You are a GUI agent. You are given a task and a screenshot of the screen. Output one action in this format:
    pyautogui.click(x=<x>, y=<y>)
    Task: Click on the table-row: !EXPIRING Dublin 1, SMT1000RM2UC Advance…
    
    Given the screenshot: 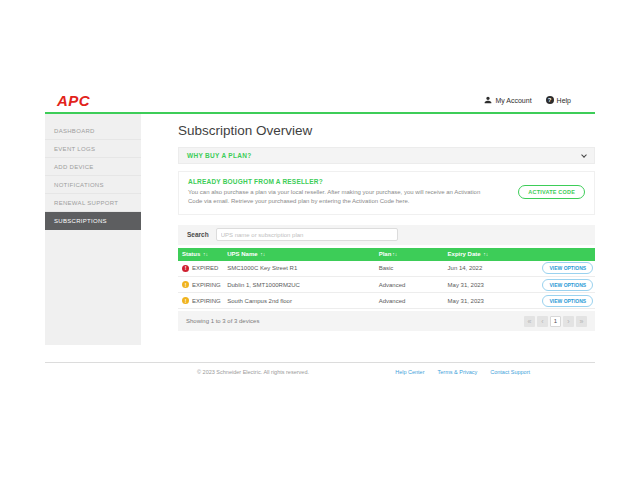 What is the action you would take?
    pyautogui.click(x=386, y=285)
    